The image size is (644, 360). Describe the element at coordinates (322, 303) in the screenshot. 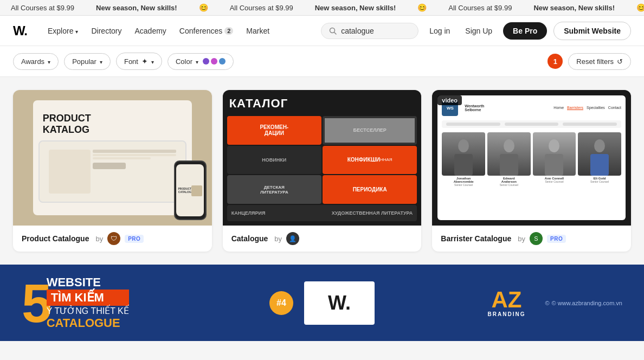

I see `banner-center: #4 W.` at that location.